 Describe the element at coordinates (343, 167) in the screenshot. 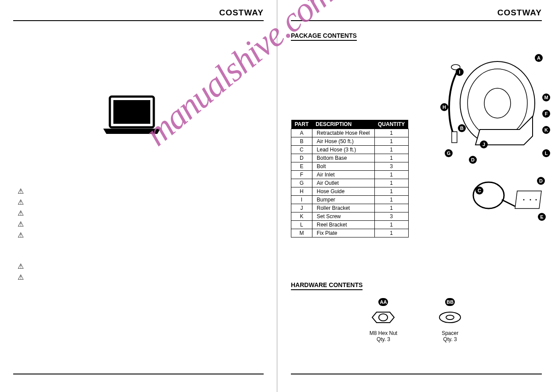

I see `table-cell: Bolt` at that location.